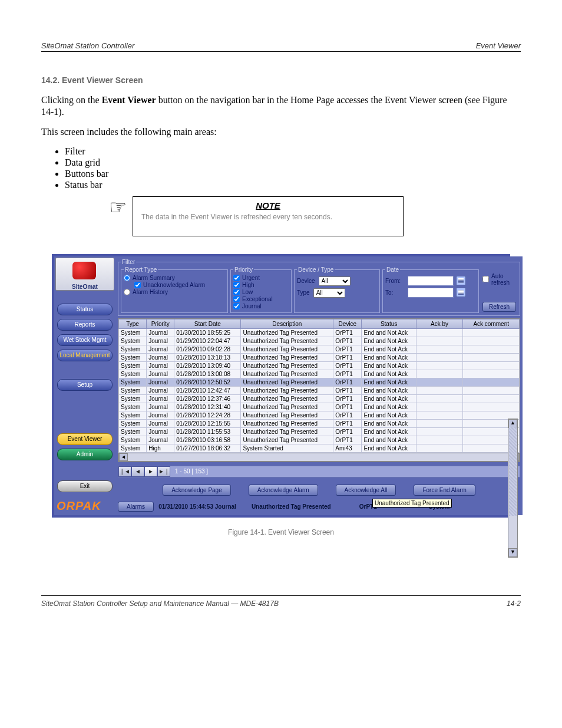 Image resolution: width=562 pixels, height=728 pixels. What do you see at coordinates (180, 285) in the screenshot?
I see `checkbox-unack-alarm: Unacknowledged Alarm` at bounding box center [180, 285].